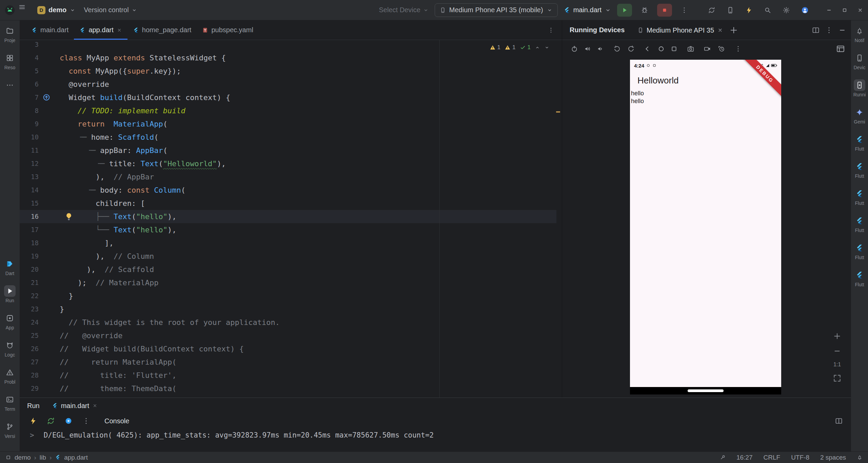 Image resolution: width=868 pixels, height=463 pixels. What do you see at coordinates (170, 163) in the screenshot?
I see `code-line: ╶─ title: Text("Helloworld"),` at bounding box center [170, 163].